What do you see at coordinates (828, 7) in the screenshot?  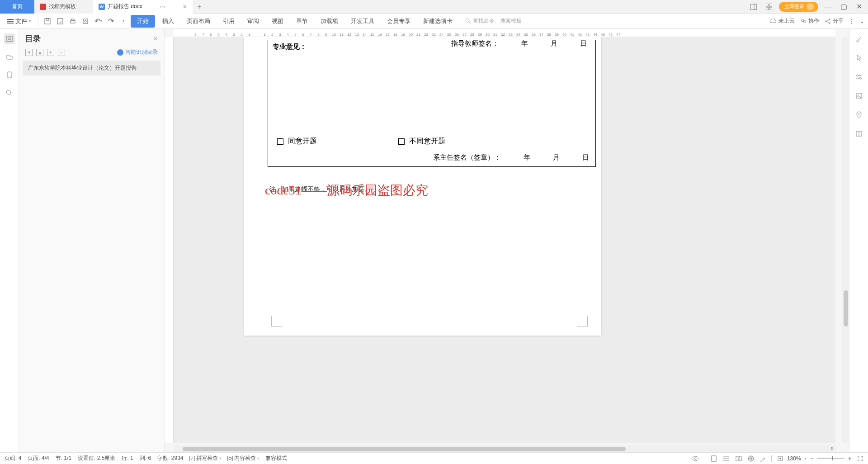 I see `window-minimize-button: —` at bounding box center [828, 7].